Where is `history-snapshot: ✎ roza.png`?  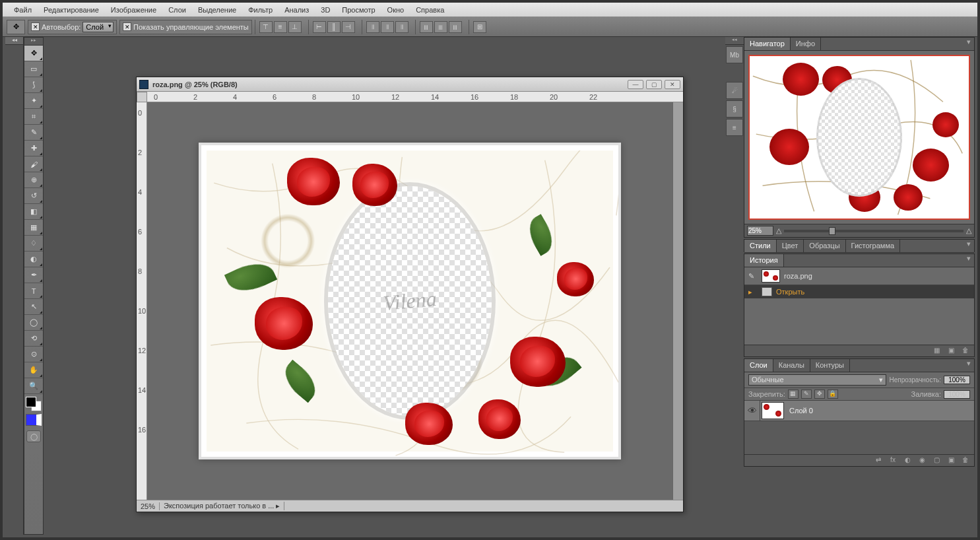 history-snapshot: ✎ roza.png is located at coordinates (859, 276).